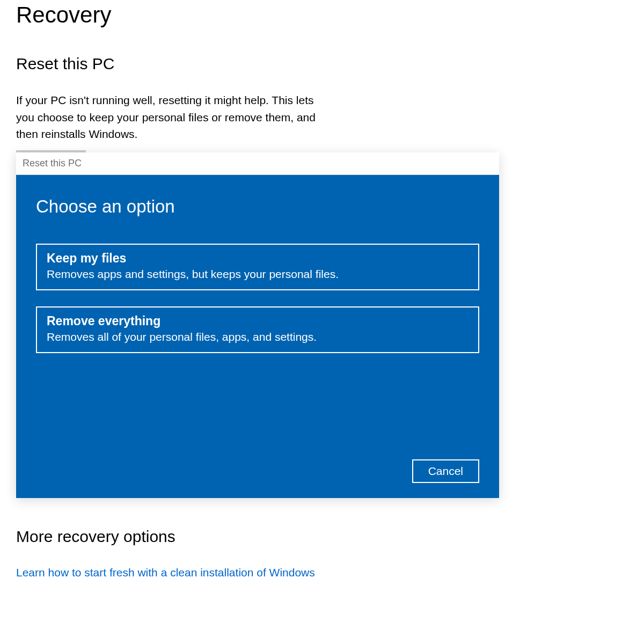 This screenshot has width=644, height=644. What do you see at coordinates (258, 267) in the screenshot?
I see `option-keep-my-files: Keep my files Removes apps and settings,…` at bounding box center [258, 267].